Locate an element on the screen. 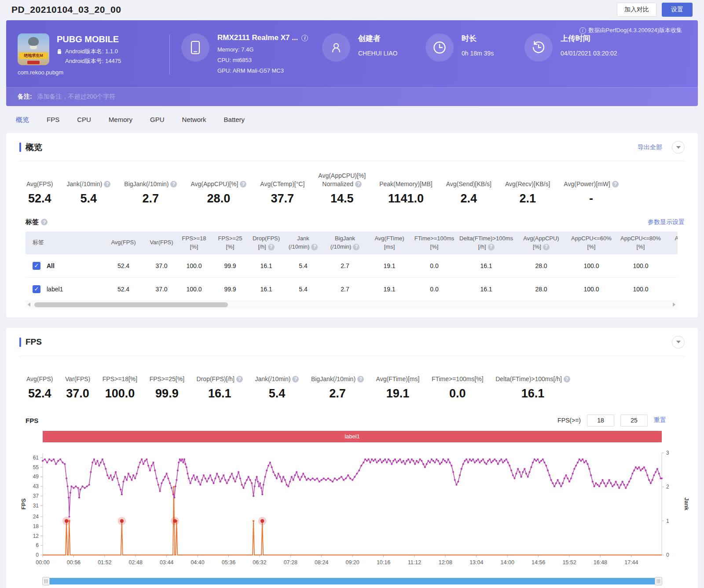 The height and width of the screenshot is (588, 704). fps-threshold-low-input is located at coordinates (601, 421).